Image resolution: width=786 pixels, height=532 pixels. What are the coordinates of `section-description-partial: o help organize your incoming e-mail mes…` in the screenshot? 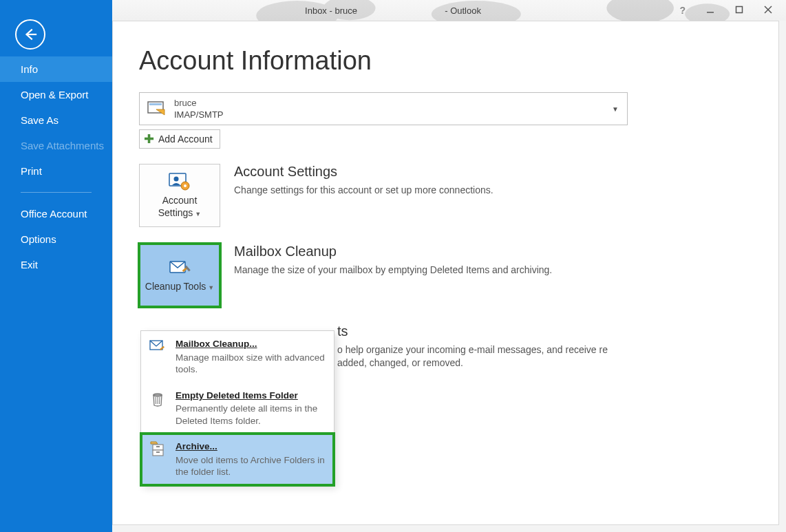 It's located at (482, 357).